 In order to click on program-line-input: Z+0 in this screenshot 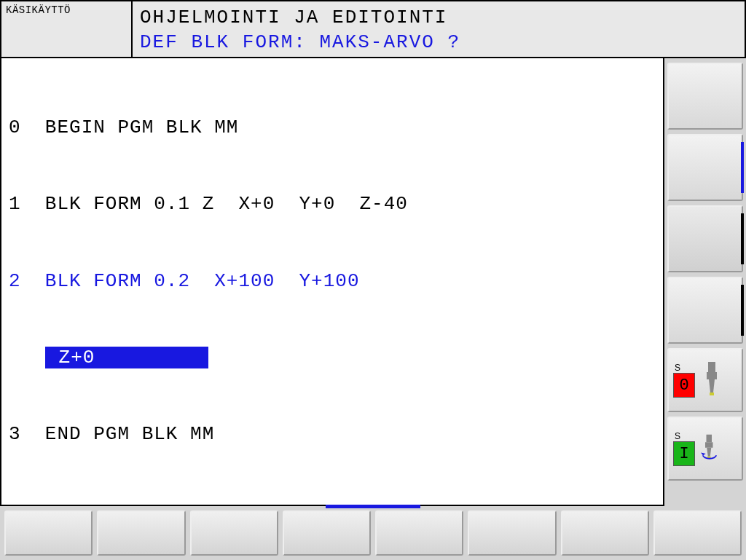, I will do `click(332, 358)`.